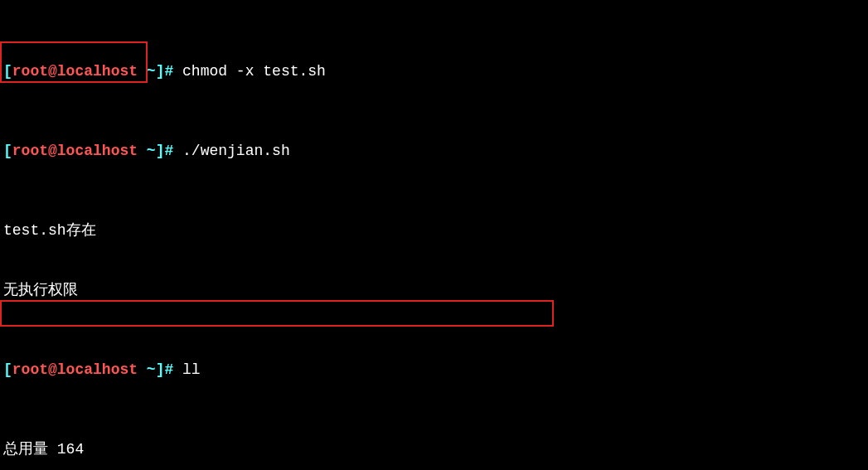  Describe the element at coordinates (434, 71) in the screenshot. I see `cmd-line-chmod: [root@localhost ~]# chmod -x test.sh` at that location.